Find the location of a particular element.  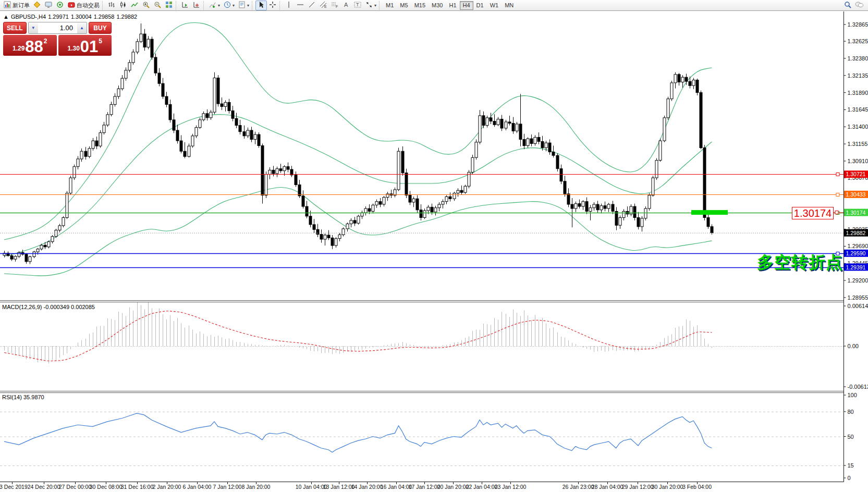

svg-text: 1.31400 is located at coordinates (858, 127).